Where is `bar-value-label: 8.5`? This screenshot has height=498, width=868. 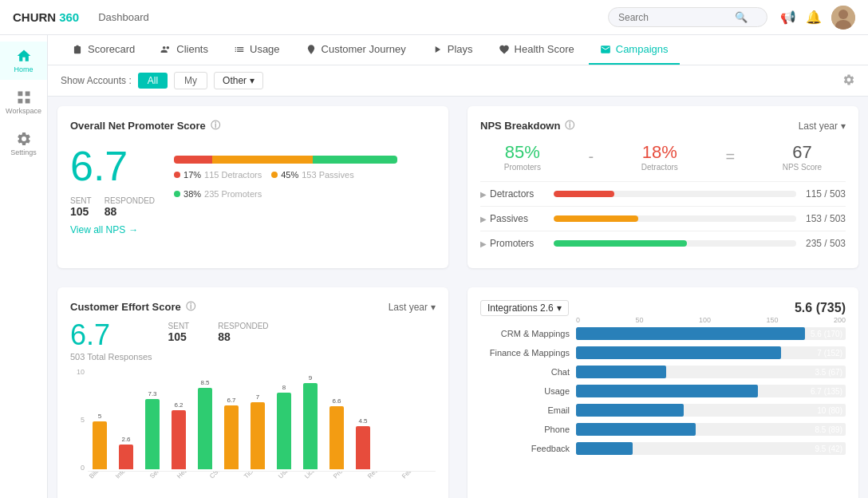 bar-value-label: 8.5 is located at coordinates (204, 383).